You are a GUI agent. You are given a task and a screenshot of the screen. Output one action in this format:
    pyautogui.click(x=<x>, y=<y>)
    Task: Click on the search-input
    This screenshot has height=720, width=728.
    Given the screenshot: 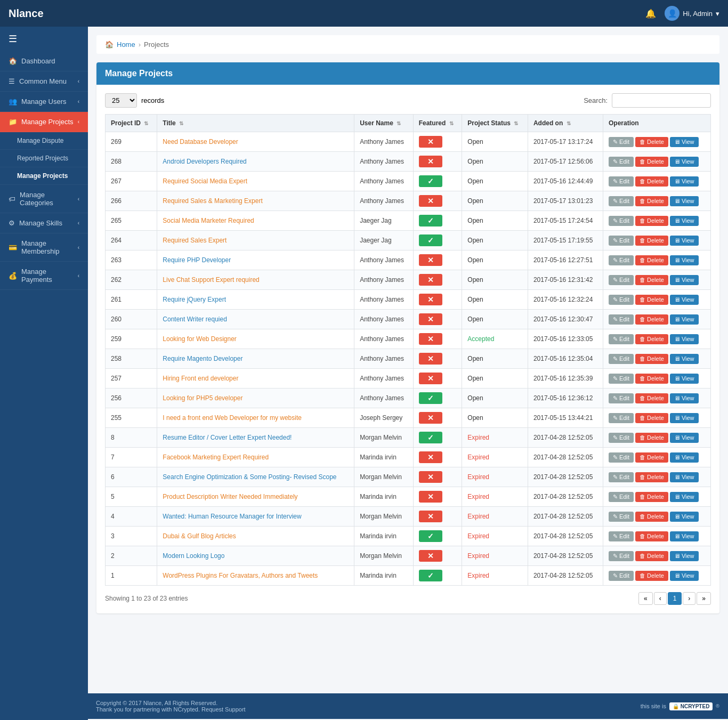 What is the action you would take?
    pyautogui.click(x=661, y=100)
    